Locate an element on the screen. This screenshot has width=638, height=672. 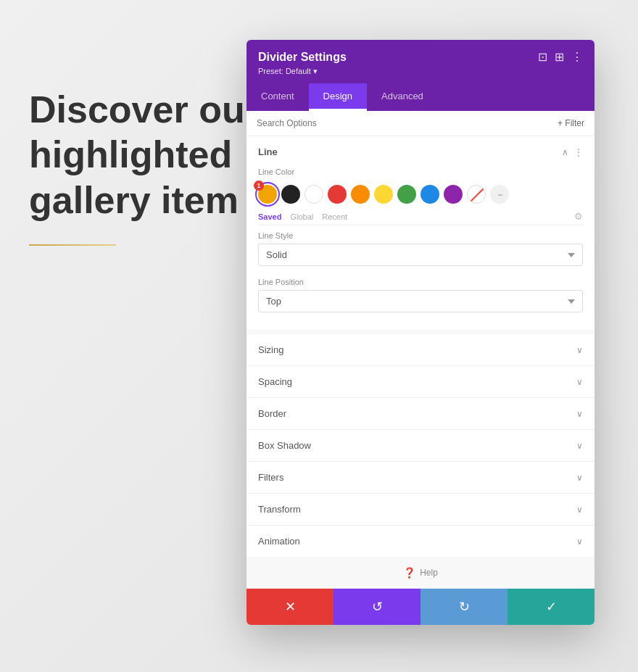
line-style-label: Line Style is located at coordinates (420, 236).